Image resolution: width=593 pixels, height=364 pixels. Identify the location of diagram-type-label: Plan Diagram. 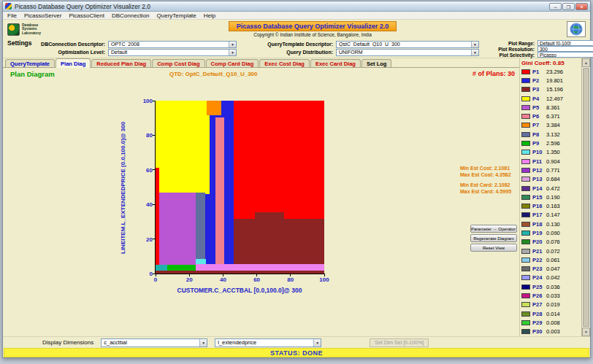
(32, 74).